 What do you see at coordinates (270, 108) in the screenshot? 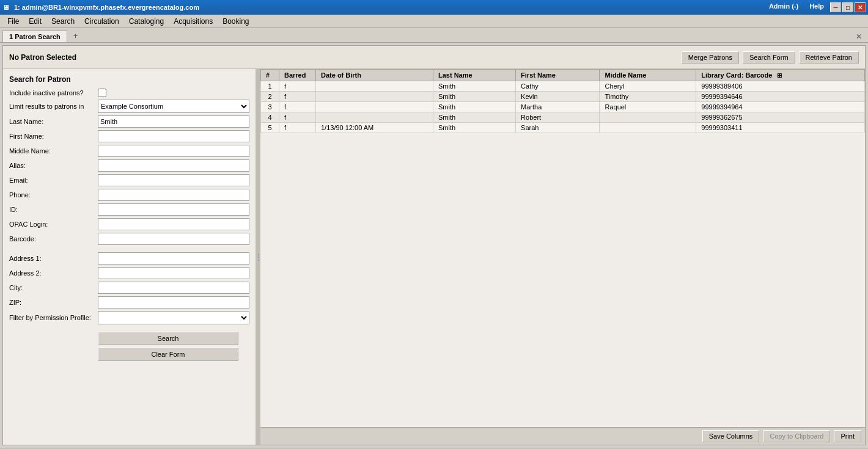
I see `cell-num: 3` at bounding box center [270, 108].